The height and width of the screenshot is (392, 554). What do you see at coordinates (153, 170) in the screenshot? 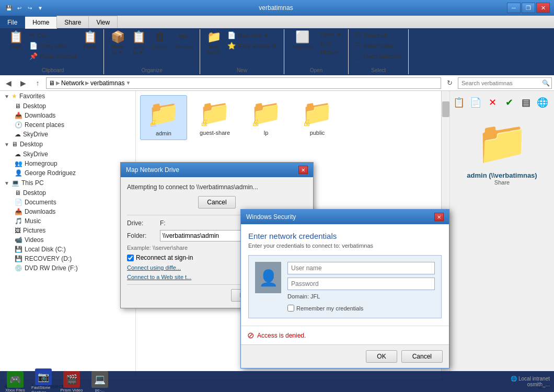
I see `map-drive-title: Map Network Drive` at bounding box center [153, 170].